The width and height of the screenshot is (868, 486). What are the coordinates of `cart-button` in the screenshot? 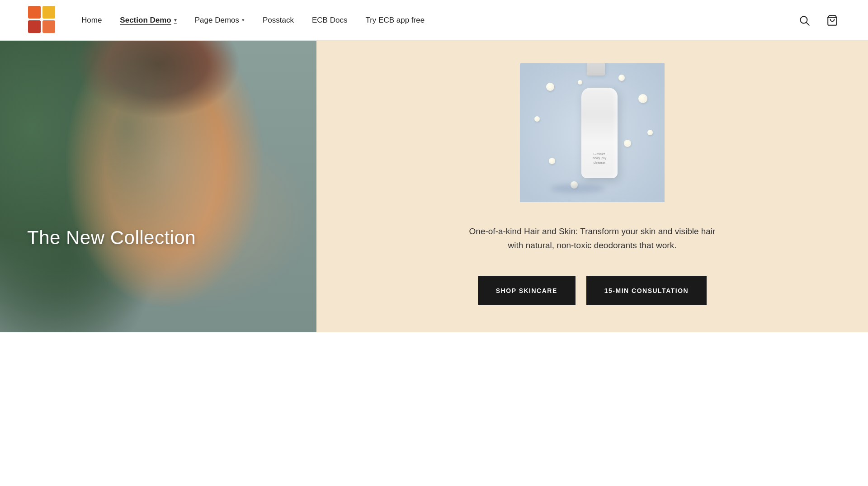 It's located at (832, 20).